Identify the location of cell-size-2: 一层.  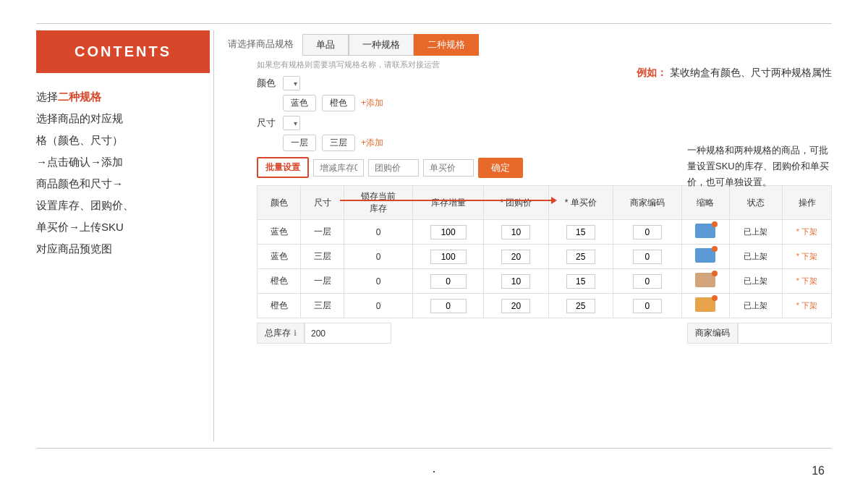
(323, 281).